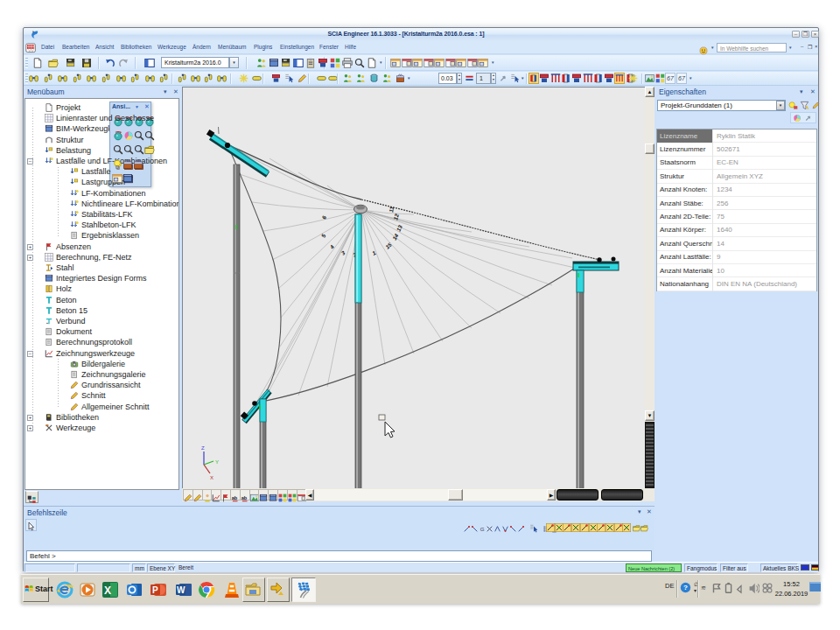 The width and height of the screenshot is (840, 630). What do you see at coordinates (332, 247) in the screenshot?
I see `svg-text: 4` at bounding box center [332, 247].